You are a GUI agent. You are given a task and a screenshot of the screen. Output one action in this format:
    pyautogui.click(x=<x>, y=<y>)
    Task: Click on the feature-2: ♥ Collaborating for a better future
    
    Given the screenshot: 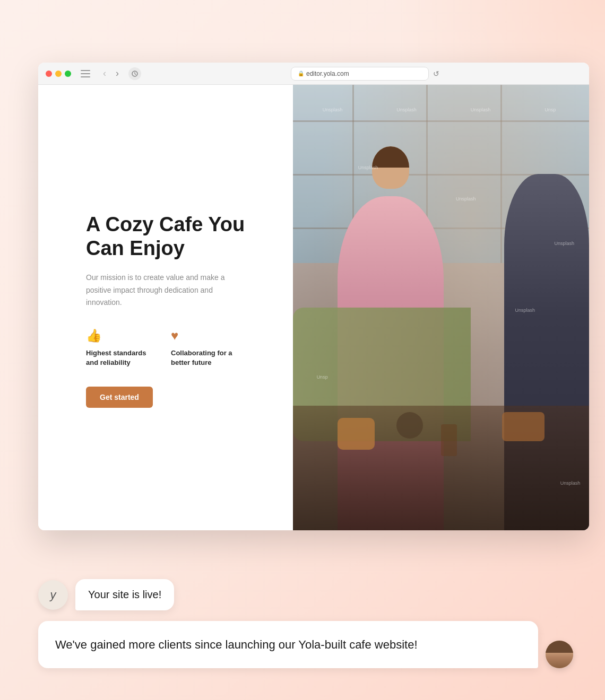 What is the action you would take?
    pyautogui.click(x=203, y=348)
    